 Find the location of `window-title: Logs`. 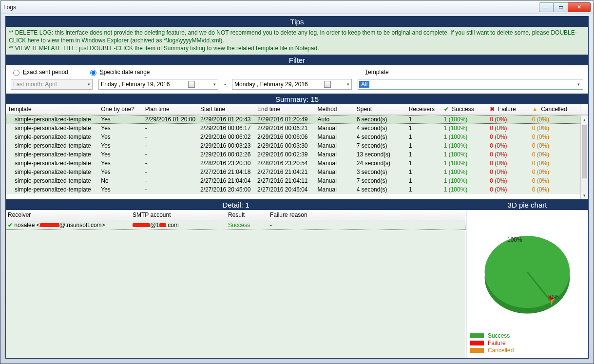

window-title: Logs is located at coordinates (10, 7).